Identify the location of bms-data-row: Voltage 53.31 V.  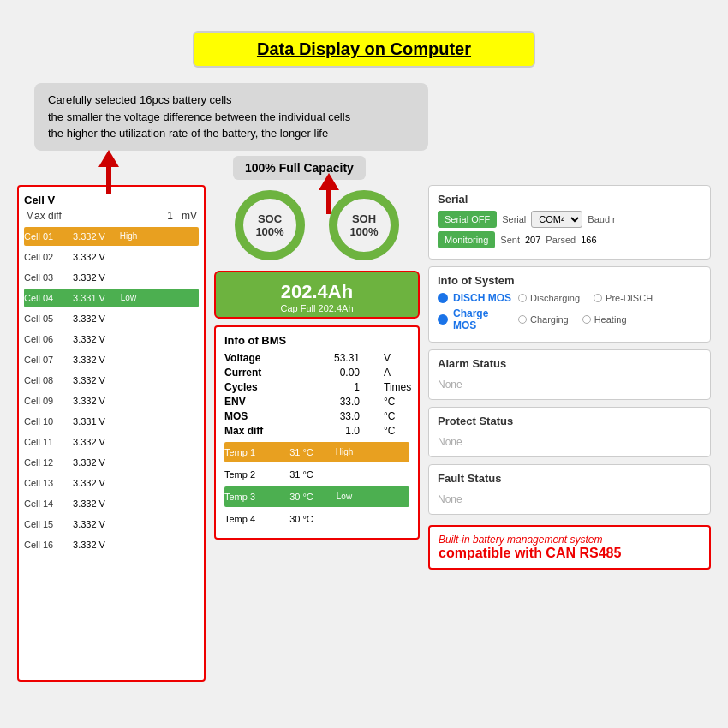
(317, 358).